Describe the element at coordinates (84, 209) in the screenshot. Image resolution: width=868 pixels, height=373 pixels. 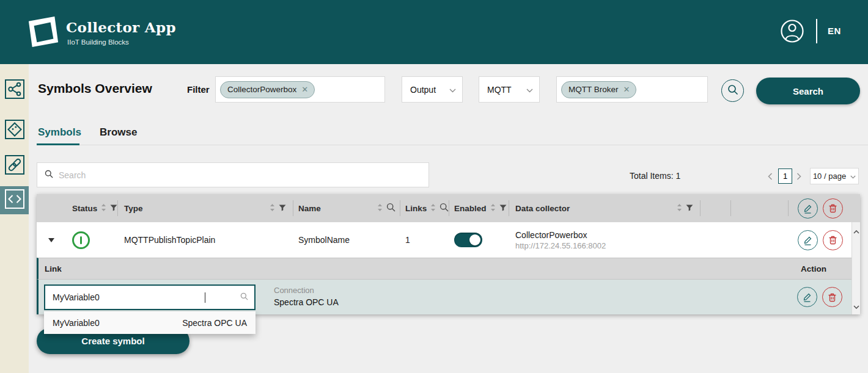
I see `column-label: Status` at that location.